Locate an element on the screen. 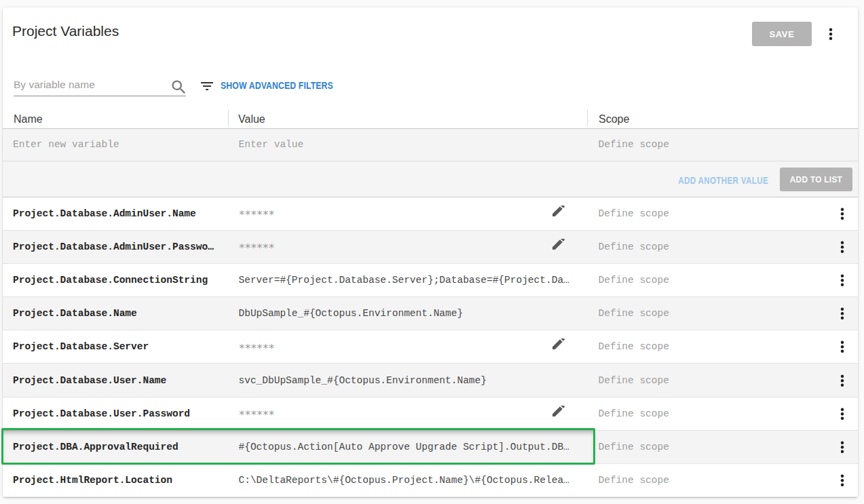 The image size is (864, 504). variable-row: Project.Database.ConnectionString Server… is located at coordinates (430, 281).